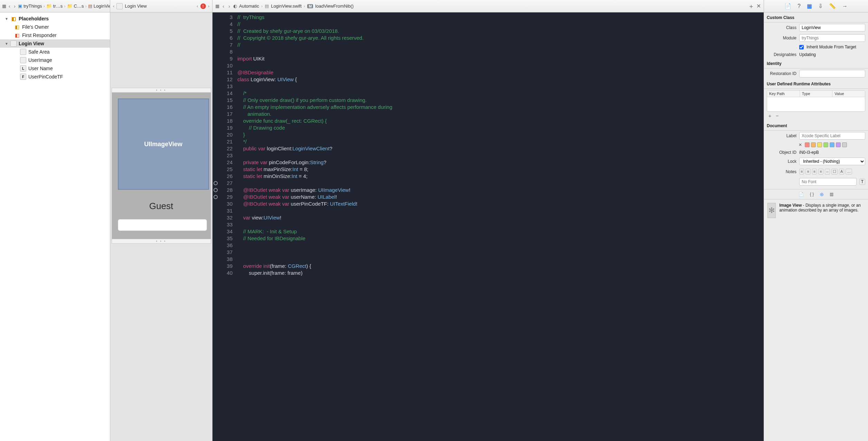  Describe the element at coordinates (161, 241) in the screenshot. I see `canvas-drag-handle-bottom: • • •` at that location.